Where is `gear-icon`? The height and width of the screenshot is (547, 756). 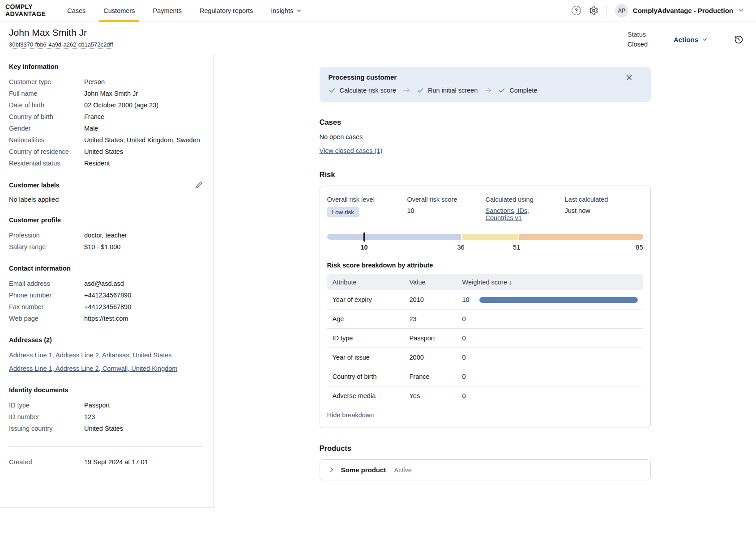
gear-icon is located at coordinates (594, 11).